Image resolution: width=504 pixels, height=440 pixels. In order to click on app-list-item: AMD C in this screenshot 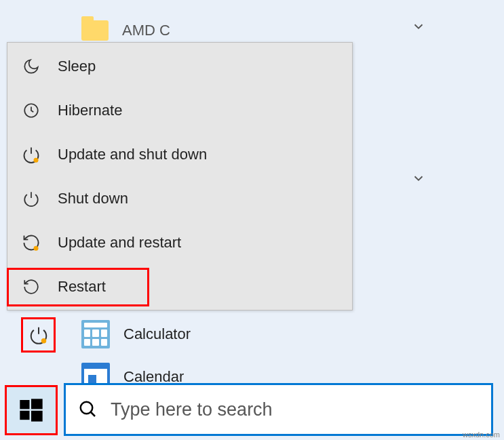, I will do `click(126, 31)`.